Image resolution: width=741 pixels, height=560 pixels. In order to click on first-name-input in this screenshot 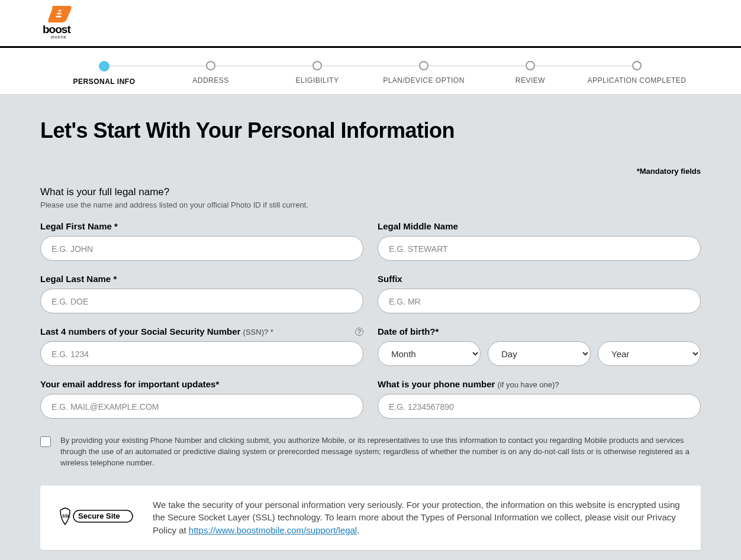, I will do `click(202, 248)`.